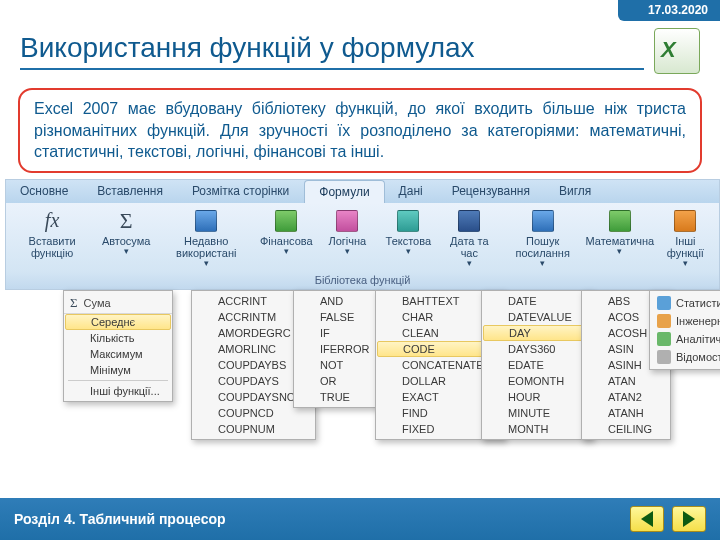 This screenshot has width=720, height=540. Describe the element at coordinates (626, 429) in the screenshot. I see `menu-item: CEILING` at that location.